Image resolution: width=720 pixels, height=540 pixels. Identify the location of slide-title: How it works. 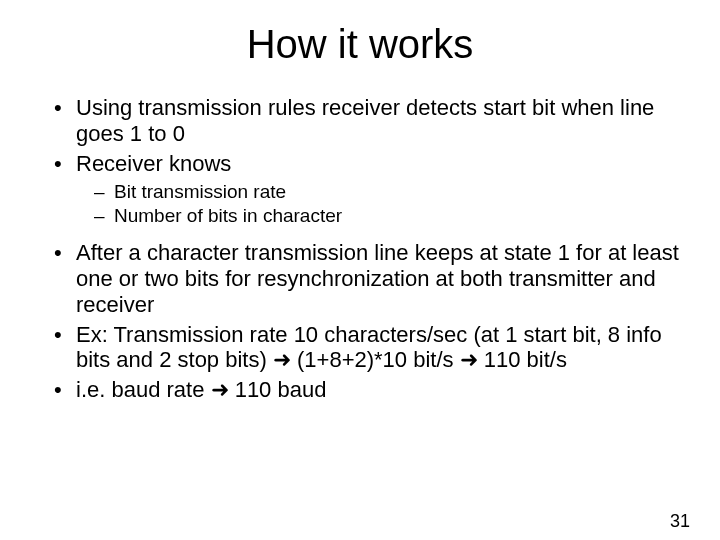
(360, 44).